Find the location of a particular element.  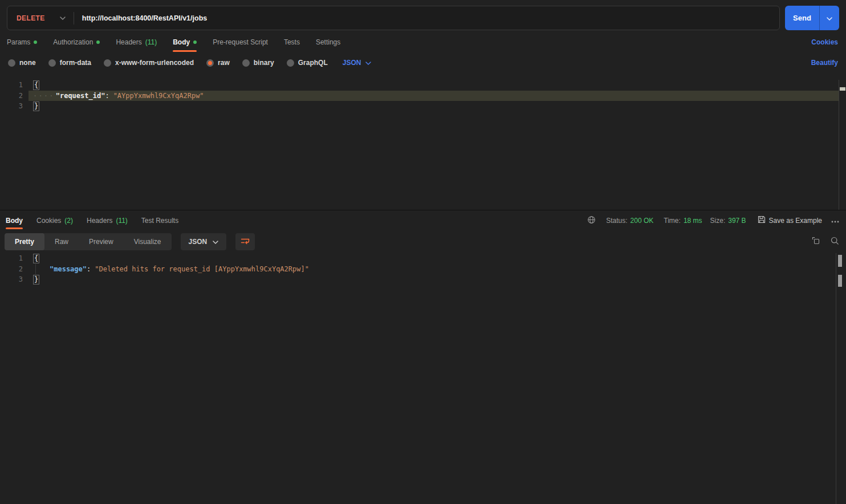

radio-graphql: GraphQL is located at coordinates (307, 63).